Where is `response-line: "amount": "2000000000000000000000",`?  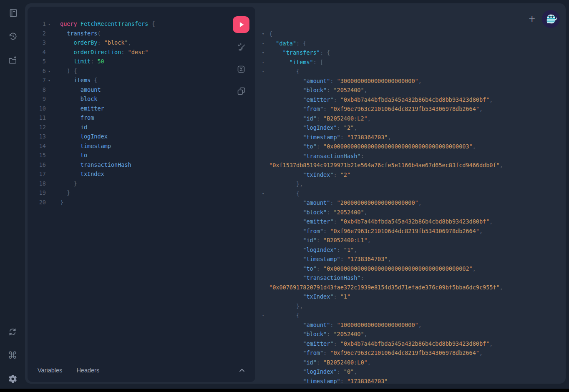 response-line: "amount": "2000000000000000000000", is located at coordinates (411, 203).